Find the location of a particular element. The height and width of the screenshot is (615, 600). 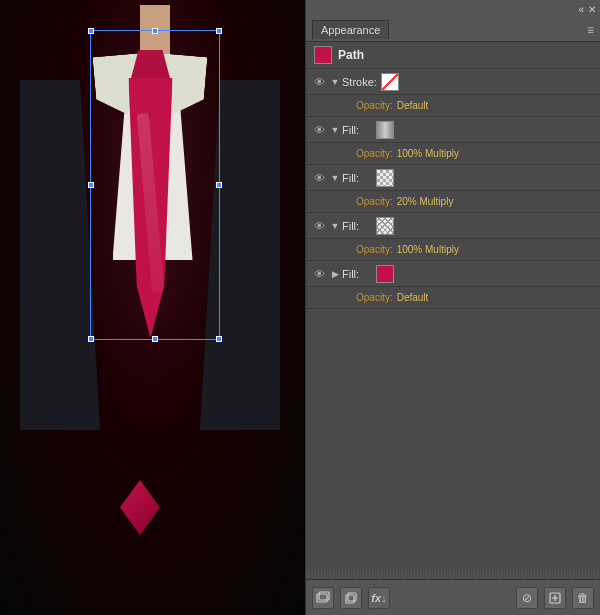

fill4-opacity-label: Opacity: is located at coordinates (374, 298).